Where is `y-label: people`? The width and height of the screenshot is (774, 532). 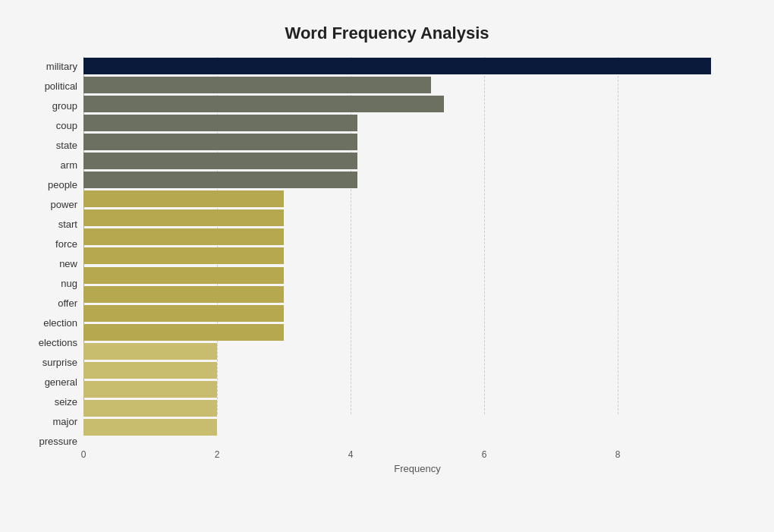
y-label: people is located at coordinates (62, 185).